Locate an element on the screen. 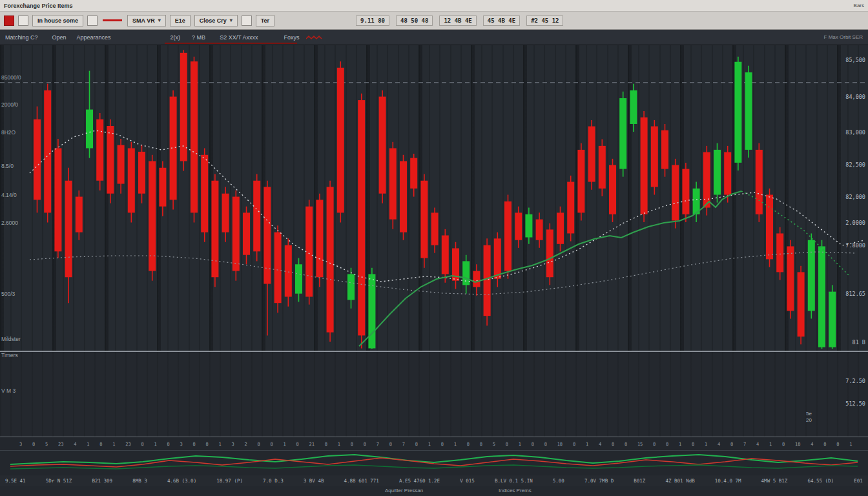 The height and width of the screenshot is (496, 868). statusbar: 9.5E 415Dr N 51ZB21 3098MB 34.6B (3.0)18… is located at coordinates (434, 480).